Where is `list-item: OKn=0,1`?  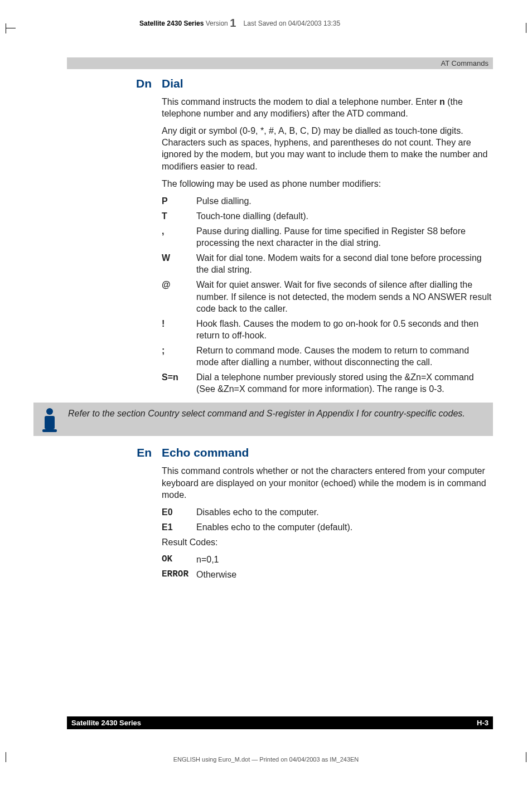 list-item: OKn=0,1 is located at coordinates (327, 560).